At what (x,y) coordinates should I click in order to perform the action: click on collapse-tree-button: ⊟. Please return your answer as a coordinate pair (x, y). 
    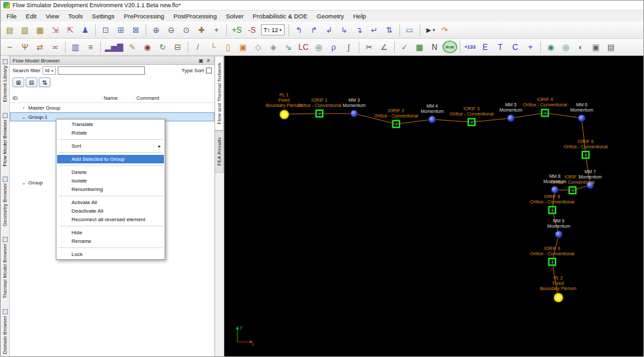
    Looking at the image, I should click on (31, 83).